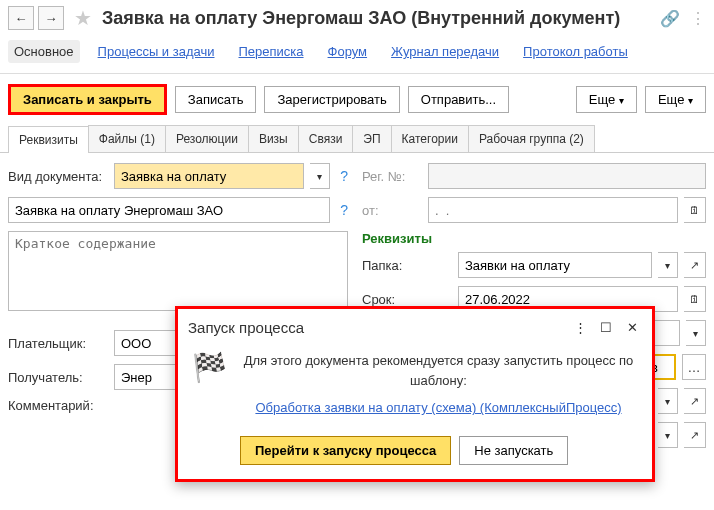  What do you see at coordinates (606, 100) in the screenshot?
I see `more-button-1: Еще ▾` at bounding box center [606, 100].